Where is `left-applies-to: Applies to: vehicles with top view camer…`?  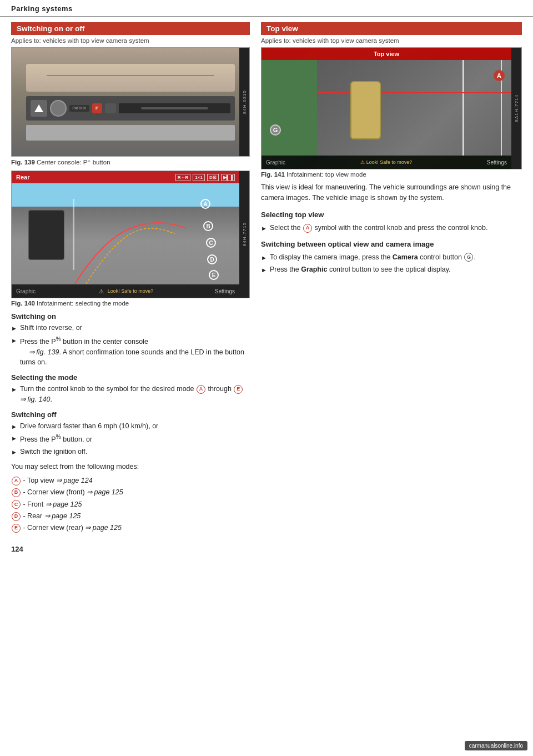
left-applies-to: Applies to: vehicles with top view camer… is located at coordinates (130, 41).